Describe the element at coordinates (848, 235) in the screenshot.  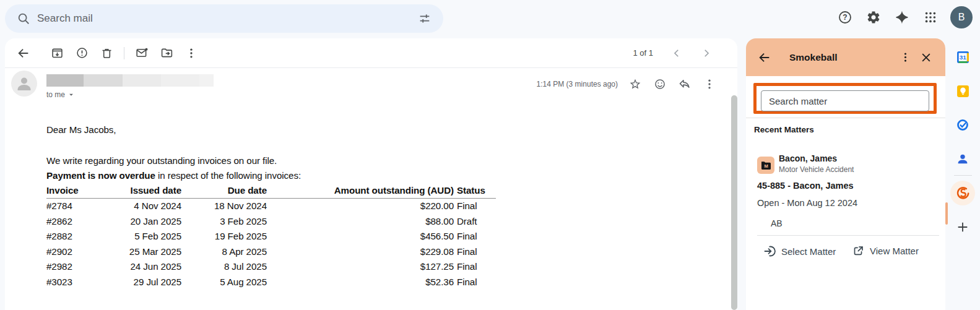
I see `matter-divider` at that location.